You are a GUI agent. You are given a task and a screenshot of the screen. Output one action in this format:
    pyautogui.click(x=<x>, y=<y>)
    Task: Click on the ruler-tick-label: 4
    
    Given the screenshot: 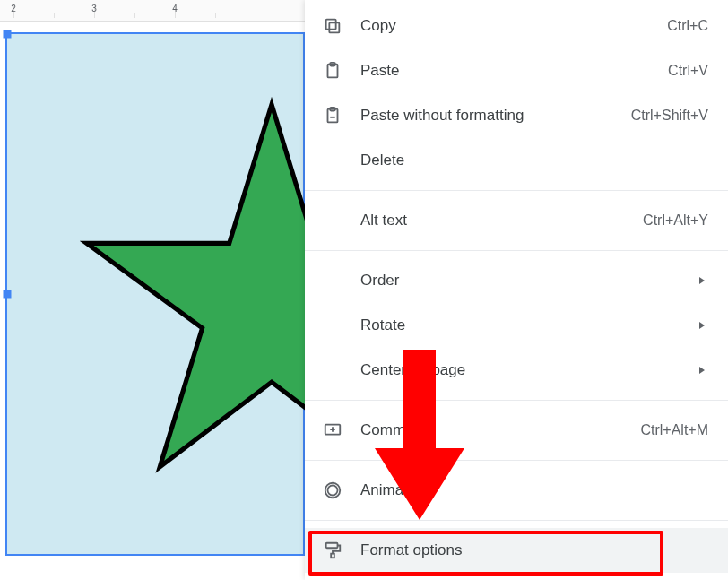 What is the action you would take?
    pyautogui.click(x=175, y=9)
    